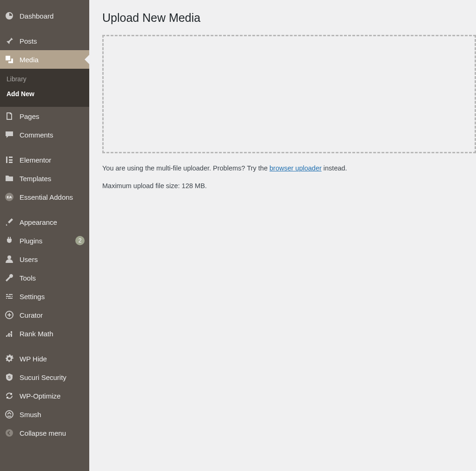  What do you see at coordinates (45, 259) in the screenshot?
I see `sidebar-item-users: Users` at bounding box center [45, 259].